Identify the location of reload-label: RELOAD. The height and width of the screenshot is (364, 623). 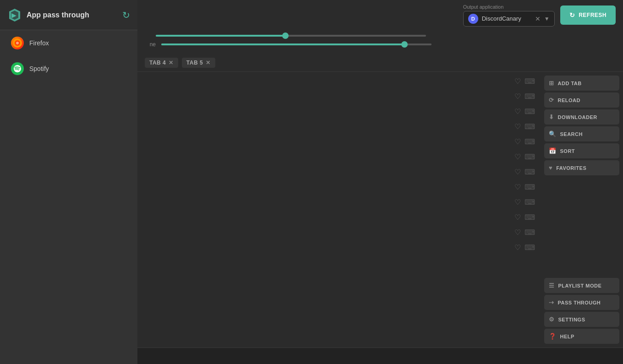
(569, 100).